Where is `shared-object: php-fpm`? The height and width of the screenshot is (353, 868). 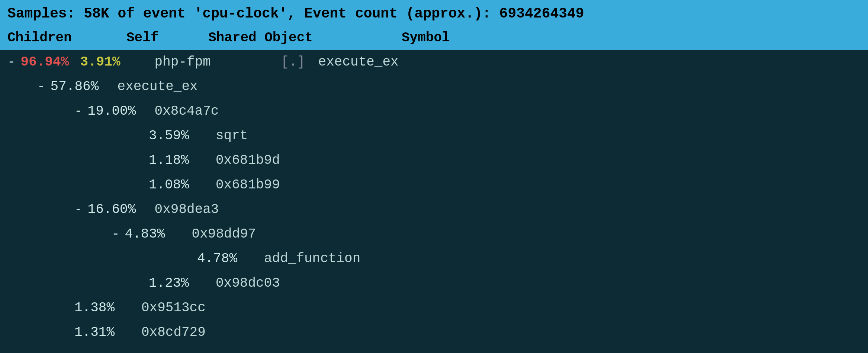 shared-object: php-fpm is located at coordinates (210, 62).